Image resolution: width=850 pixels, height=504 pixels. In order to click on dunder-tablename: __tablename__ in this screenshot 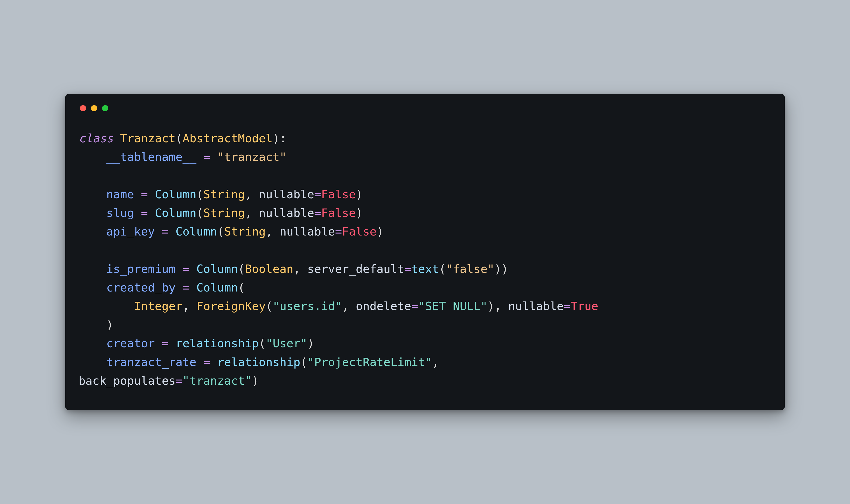, I will do `click(151, 157)`.